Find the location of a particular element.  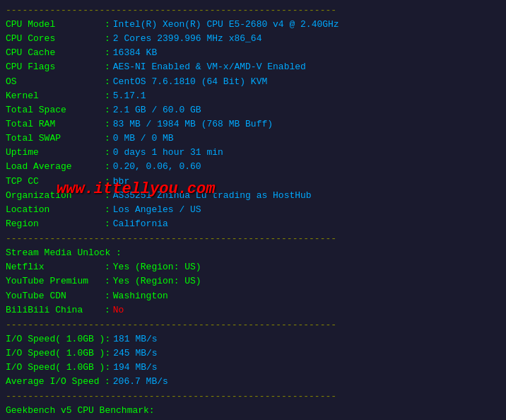

row-value: 206.7 MB/s is located at coordinates (141, 382).